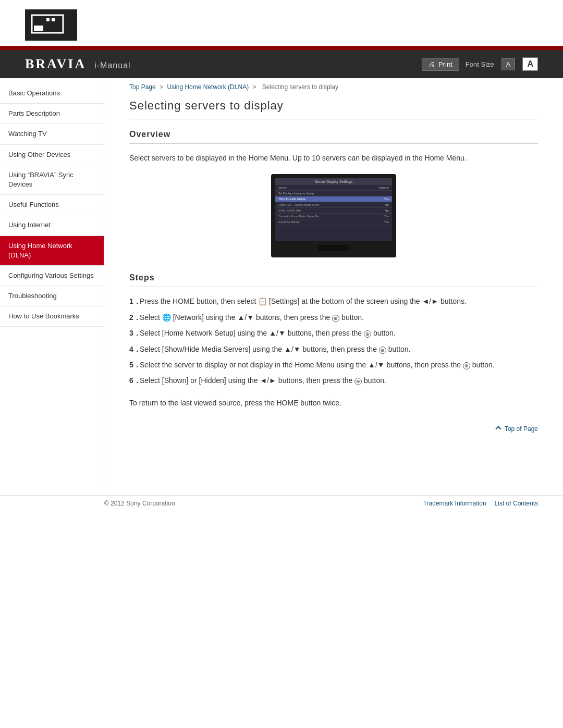 The height and width of the screenshot is (728, 563). Describe the element at coordinates (282, 503) in the screenshot. I see `footer: © 2012 Sony Corporation Trademark Inform…` at that location.